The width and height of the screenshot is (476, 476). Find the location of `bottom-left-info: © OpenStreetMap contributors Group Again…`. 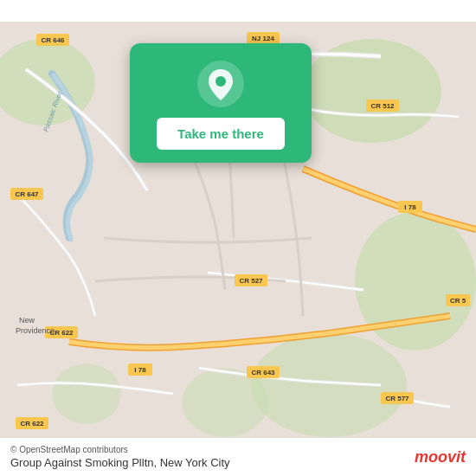

bottom-left-info: © OpenStreetMap contributors Group Again… is located at coordinates (120, 457).